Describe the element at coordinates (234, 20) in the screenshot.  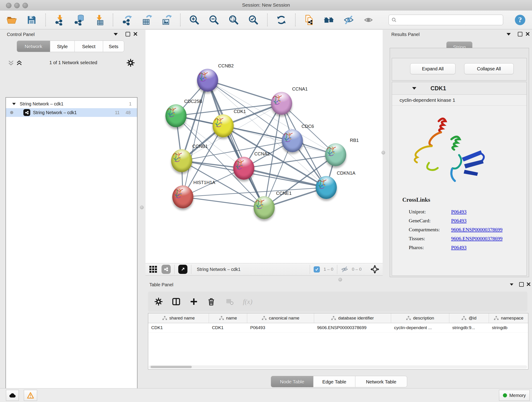
I see `zoom-fit-button` at that location.